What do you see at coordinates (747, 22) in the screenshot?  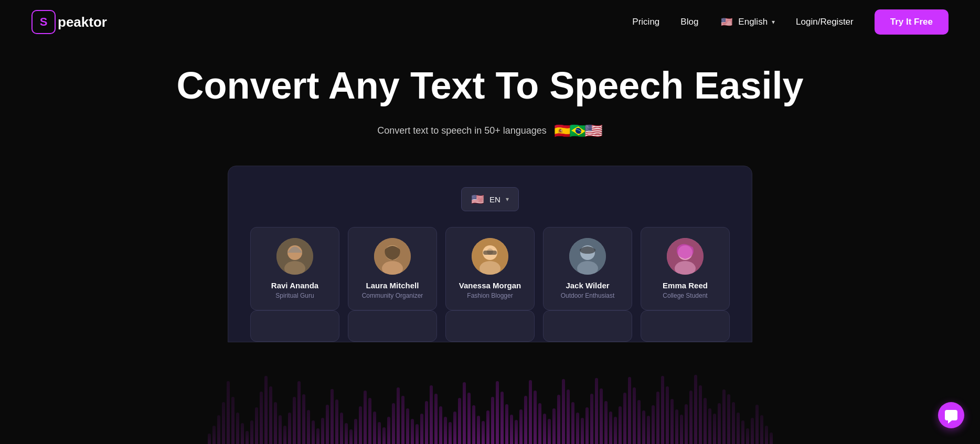 I see `nav-language-selector: 🇺🇸 English ▾` at bounding box center [747, 22].